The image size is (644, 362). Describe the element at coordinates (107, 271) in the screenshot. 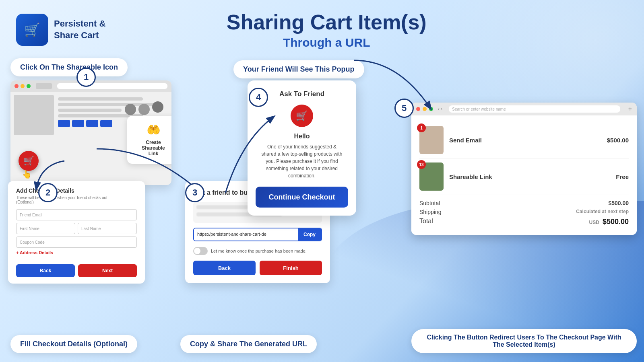

I see `next-button: Next` at that location.